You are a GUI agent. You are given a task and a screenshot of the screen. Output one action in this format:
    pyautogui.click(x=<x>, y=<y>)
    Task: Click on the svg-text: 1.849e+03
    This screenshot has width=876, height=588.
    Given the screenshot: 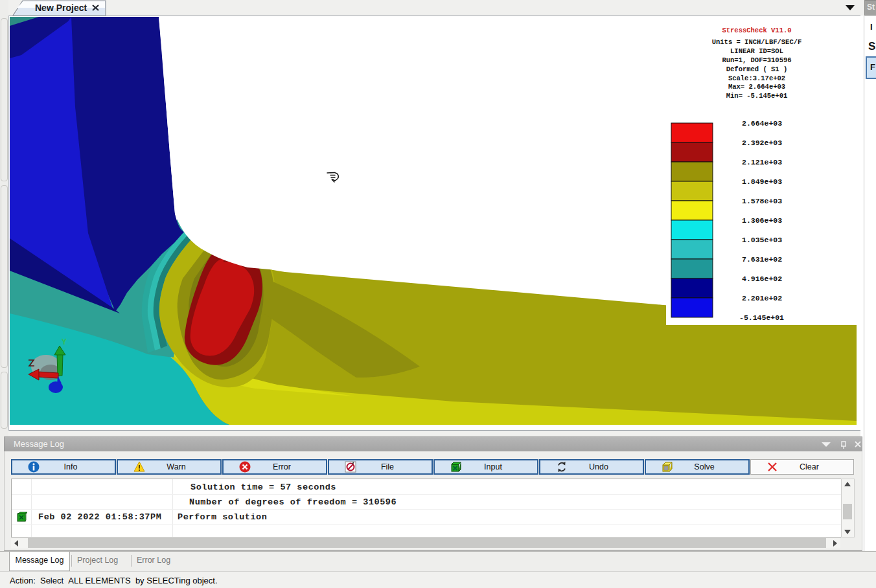 What is the action you would take?
    pyautogui.click(x=762, y=181)
    